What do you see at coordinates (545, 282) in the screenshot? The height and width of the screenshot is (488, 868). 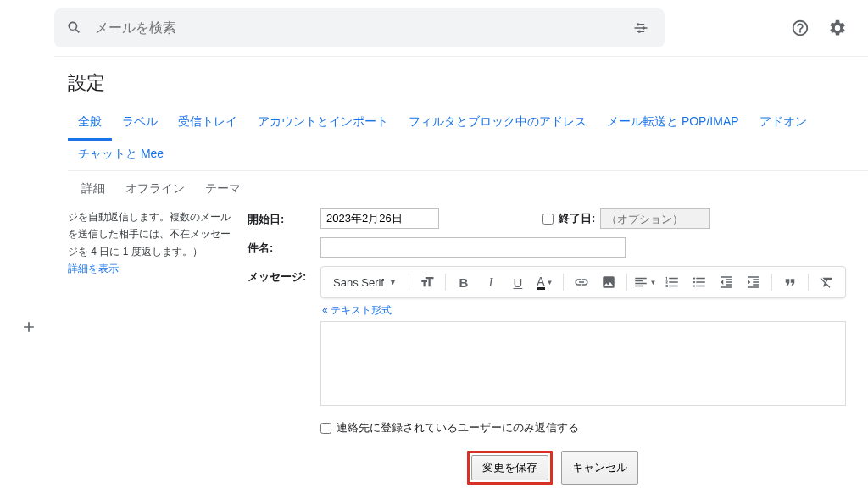 I see `text-color-icon: A▼` at bounding box center [545, 282].